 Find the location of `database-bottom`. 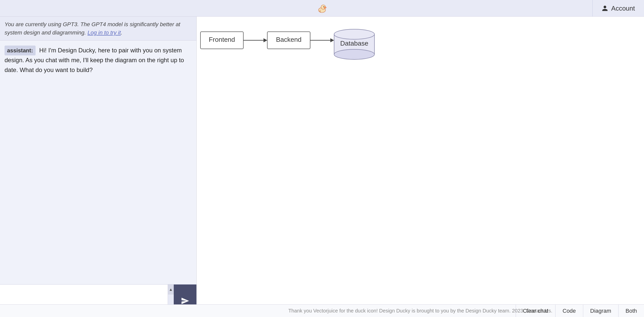

database-bottom is located at coordinates (354, 54).